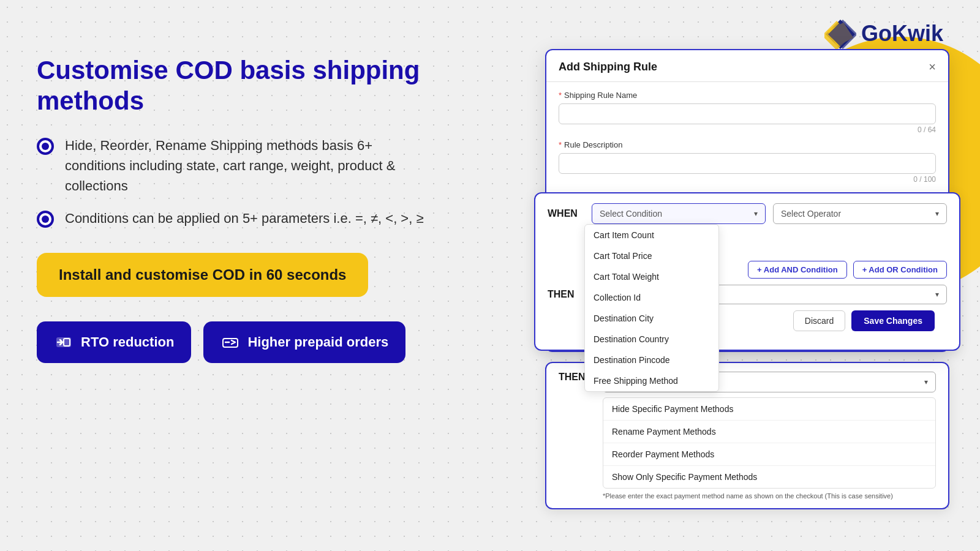 The width and height of the screenshot is (980, 551). Describe the element at coordinates (233, 342) in the screenshot. I see `action-buttons: RTO reduction Higher prepaid orders` at that location.